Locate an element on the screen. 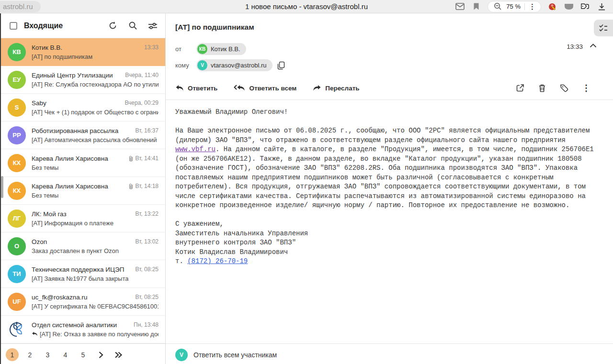 This screenshot has height=364, width=613. sender-avatar: UF is located at coordinates (17, 302).